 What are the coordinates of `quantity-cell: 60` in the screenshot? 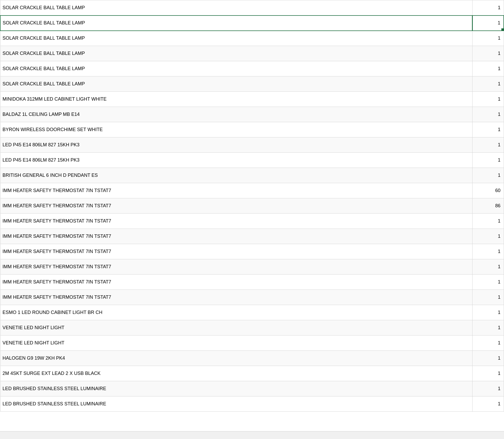 It's located at (488, 191).